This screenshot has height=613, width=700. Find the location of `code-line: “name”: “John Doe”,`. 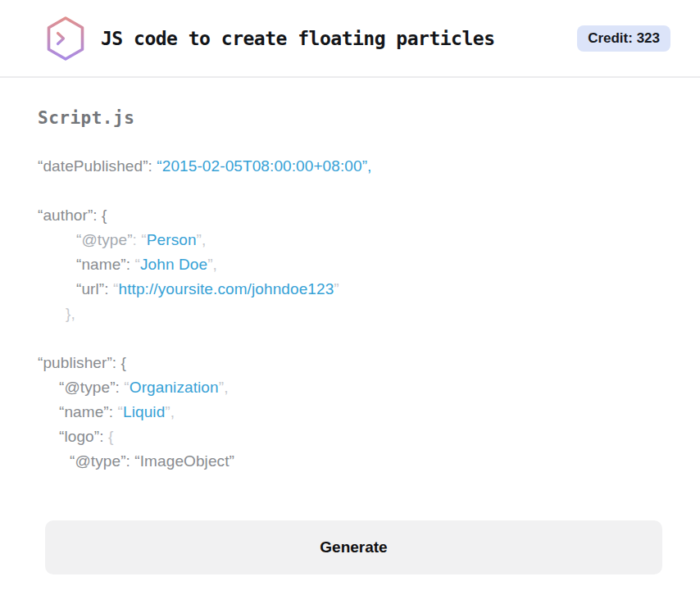

code-line: “name”: “John Doe”, is located at coordinates (350, 265).